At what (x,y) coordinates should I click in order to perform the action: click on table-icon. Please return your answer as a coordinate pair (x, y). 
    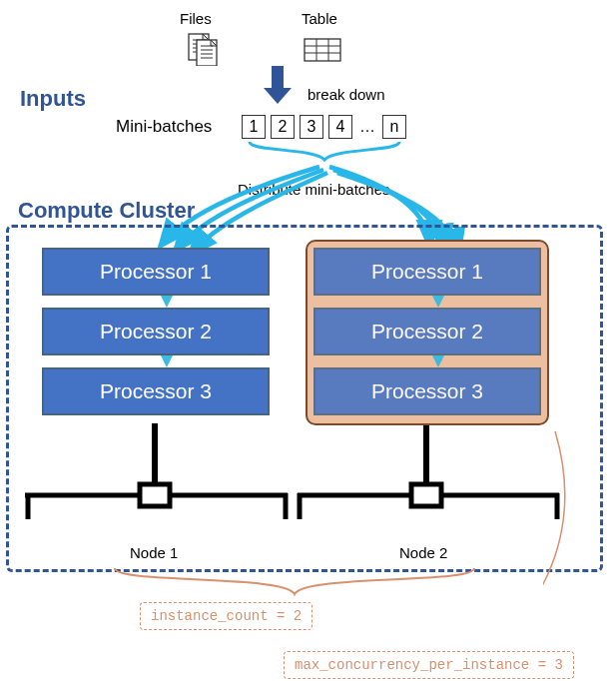
    Looking at the image, I should click on (322, 52).